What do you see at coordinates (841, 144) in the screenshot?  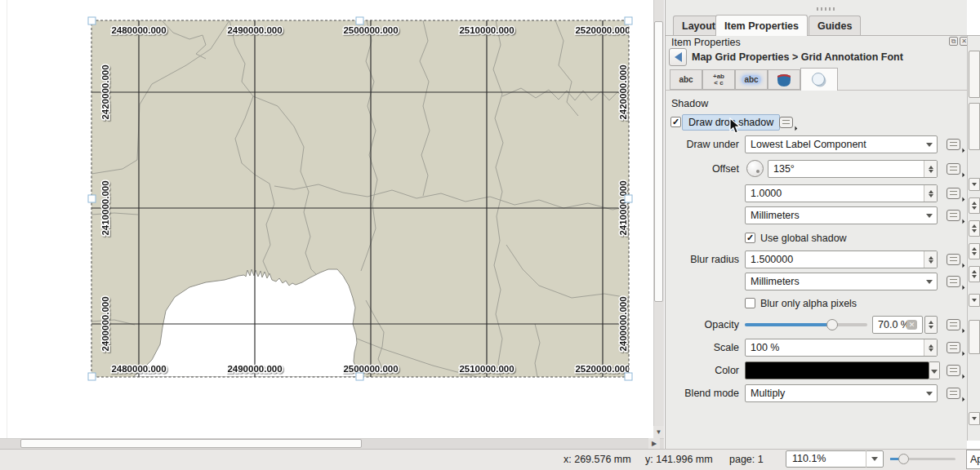 I see `draw-under-select: Lowest Label Component` at bounding box center [841, 144].